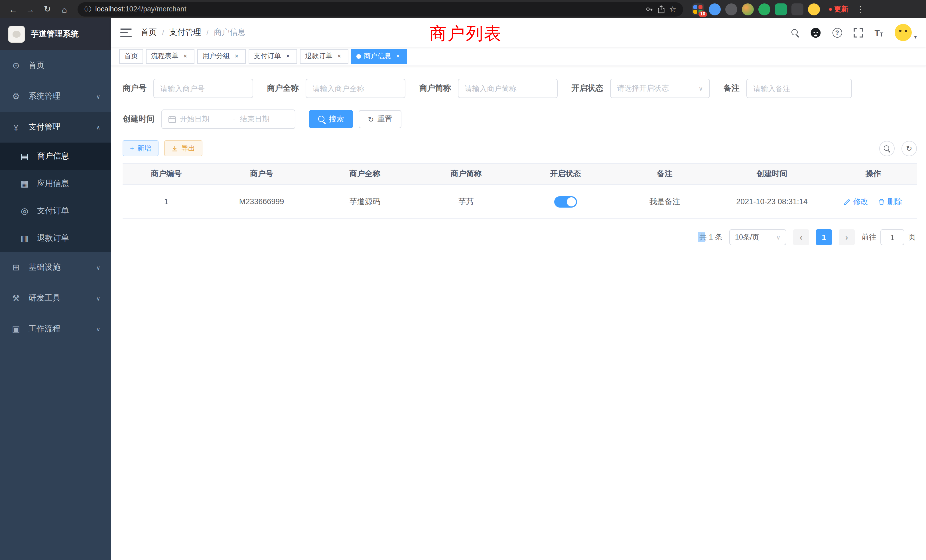  I want to click on sidebar-item-dev-tools: ⚒ 研发工具 ∨, so click(56, 298).